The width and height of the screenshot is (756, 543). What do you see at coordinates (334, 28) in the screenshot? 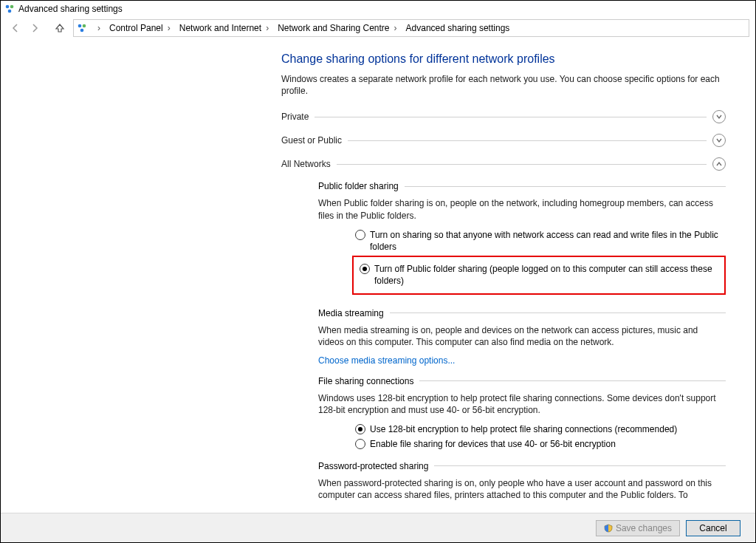
I see `breadcrumb-label: Network and Sharing Centre` at bounding box center [334, 28].